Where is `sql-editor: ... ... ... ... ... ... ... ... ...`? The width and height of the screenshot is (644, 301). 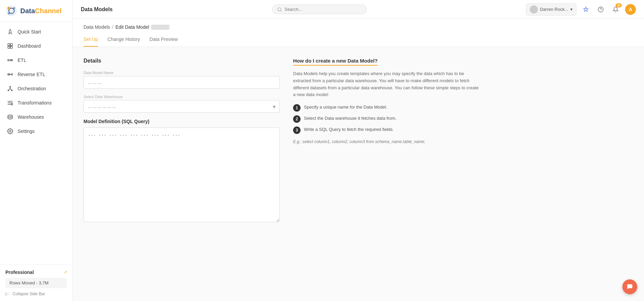 sql-editor: ... ... ... ... ... ... ... ... ... is located at coordinates (182, 175).